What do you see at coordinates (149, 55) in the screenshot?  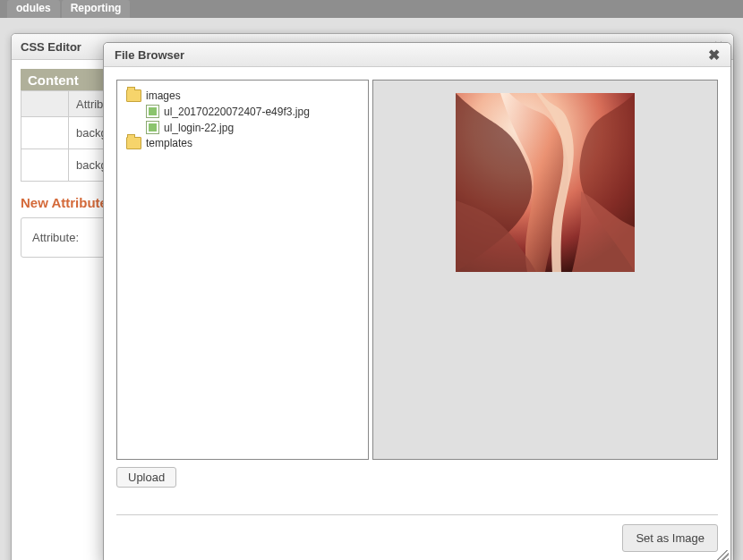 I see `file-browser-title: File Browser` at bounding box center [149, 55].